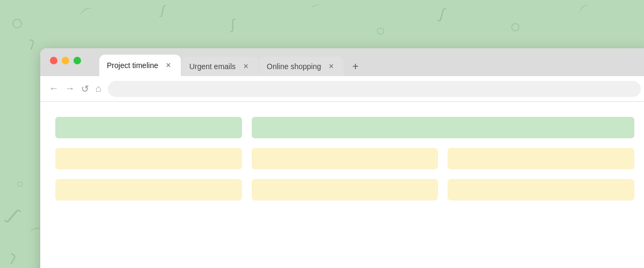 The image size is (644, 268). What do you see at coordinates (355, 66) in the screenshot?
I see `add-tab-button: +` at bounding box center [355, 66].